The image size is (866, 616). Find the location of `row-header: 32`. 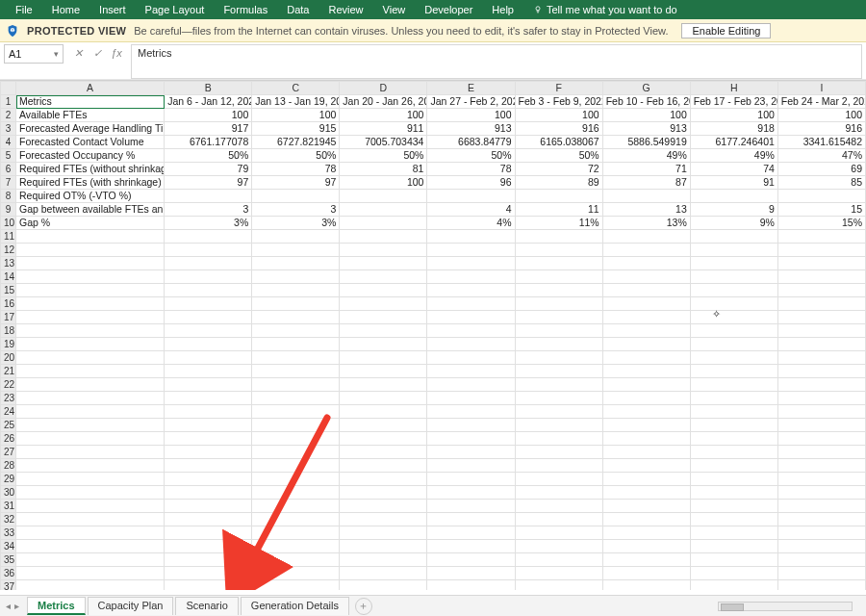

row-header: 32 is located at coordinates (9, 520).